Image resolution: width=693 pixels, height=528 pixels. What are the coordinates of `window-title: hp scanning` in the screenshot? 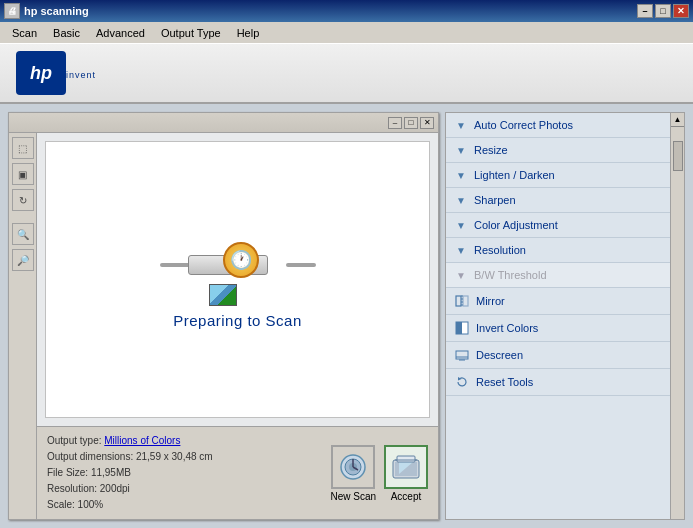 It's located at (330, 11).